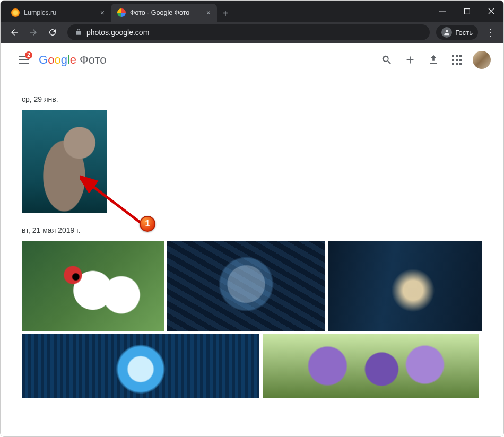 The width and height of the screenshot is (504, 437). Describe the element at coordinates (464, 33) in the screenshot. I see `guest-label: Гость` at that location.